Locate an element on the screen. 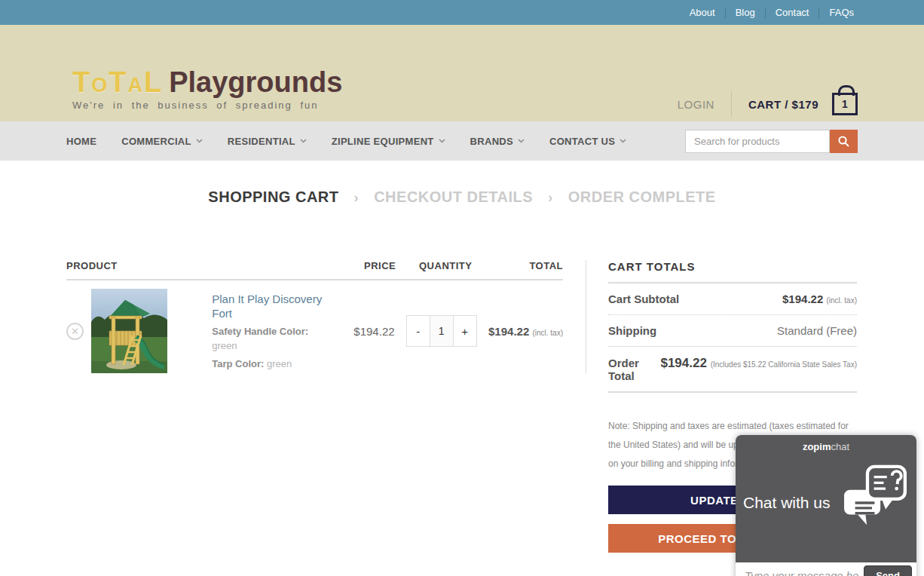 This screenshot has height=576, width=924. cart-bag-icon: 1 is located at coordinates (845, 104).